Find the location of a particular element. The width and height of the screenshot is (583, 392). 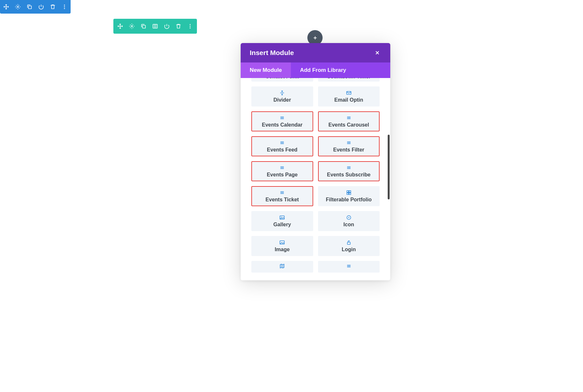

module-item-countdown-timer: Countdown Timer is located at coordinates (349, 80).